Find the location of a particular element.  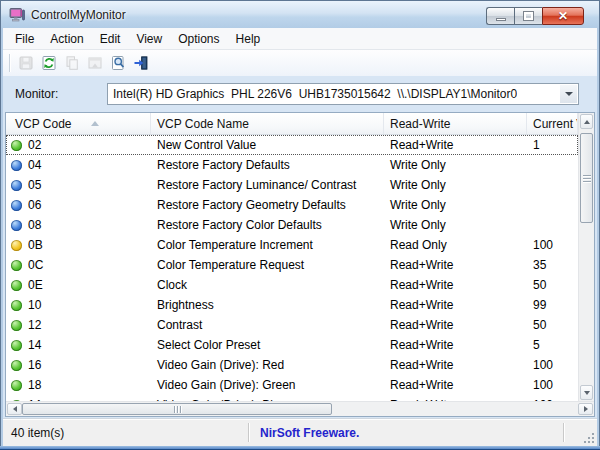

table-row: 02New Control ValueRead+Write1 is located at coordinates (292, 145).